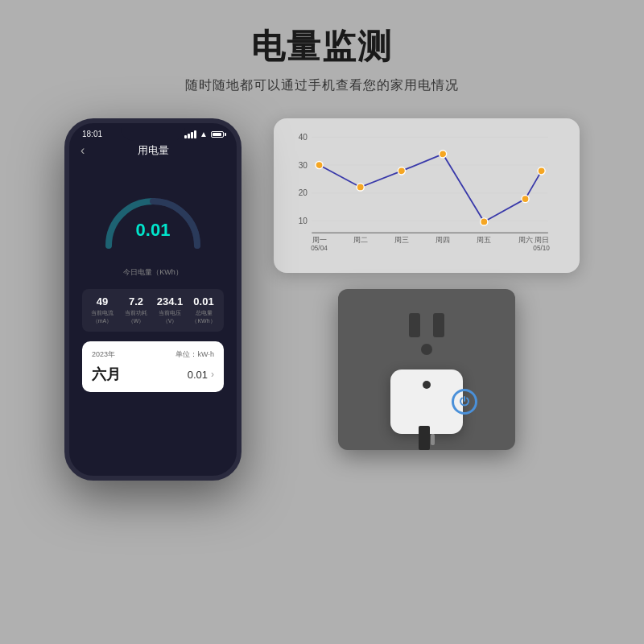 The width and height of the screenshot is (644, 644). Describe the element at coordinates (526, 240) in the screenshot. I see `svg-text: 周六` at that location.